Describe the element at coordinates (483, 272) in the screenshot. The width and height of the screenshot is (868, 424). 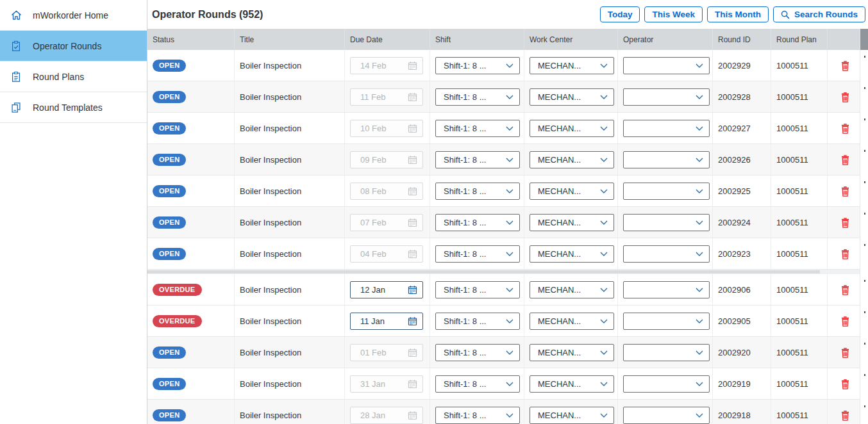
I see `horizontal-scrollbar-thumb` at that location.